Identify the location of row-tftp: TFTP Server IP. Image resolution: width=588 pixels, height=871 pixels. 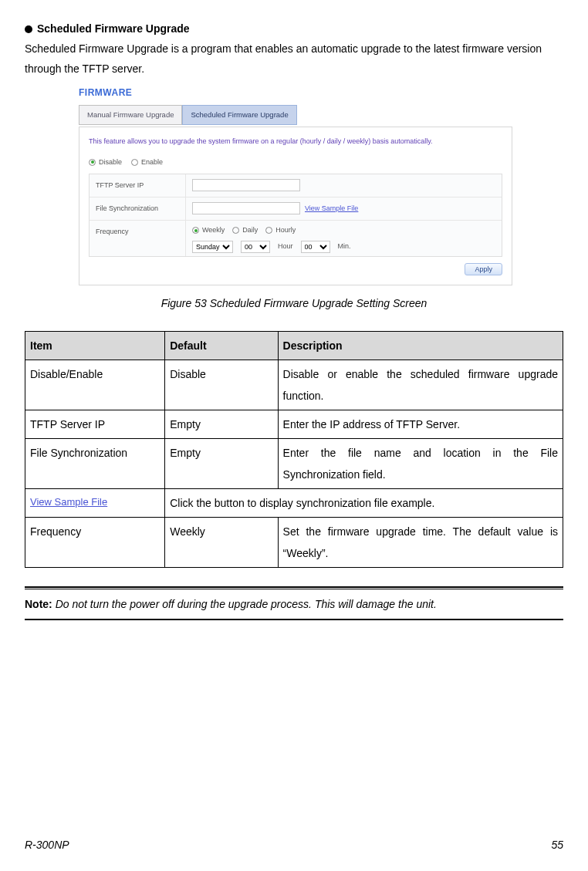
(296, 186).